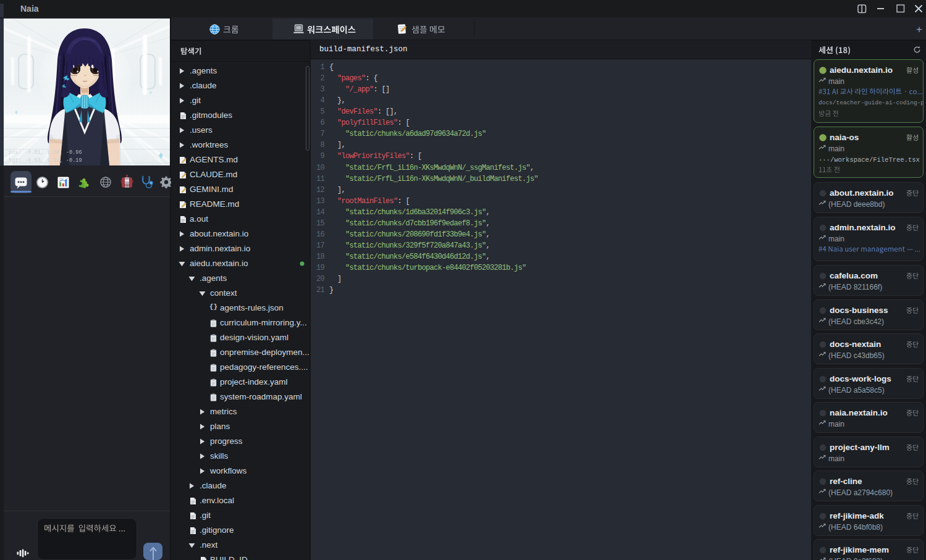 The height and width of the screenshot is (560, 926). What do you see at coordinates (46, 161) in the screenshot?
I see `svg-text: tgt: -0.63, 1.37, -0.19` at bounding box center [46, 161].